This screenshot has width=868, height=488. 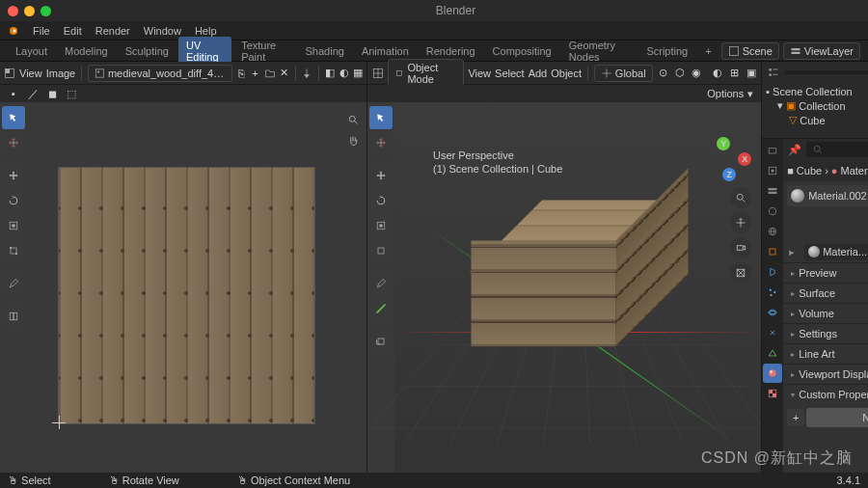 What do you see at coordinates (826, 272) in the screenshot?
I see `panel-preview: ▸Preview` at bounding box center [826, 272].